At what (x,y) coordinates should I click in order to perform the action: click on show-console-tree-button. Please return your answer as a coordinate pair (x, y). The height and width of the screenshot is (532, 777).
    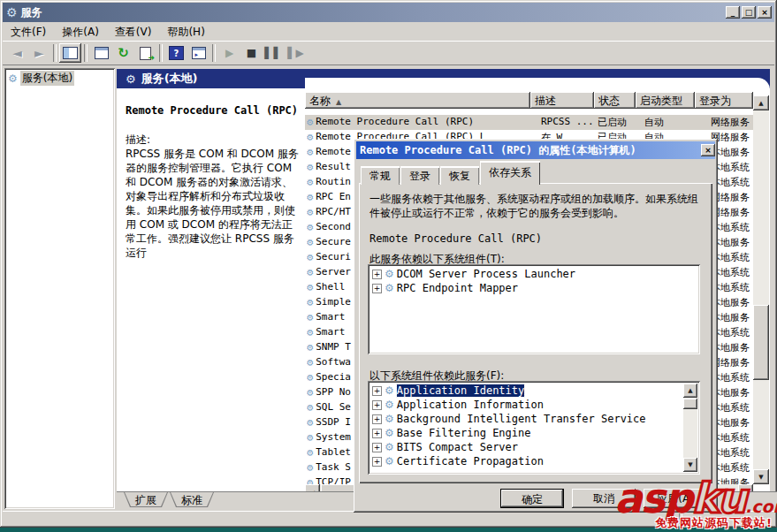
    Looking at the image, I should click on (71, 53).